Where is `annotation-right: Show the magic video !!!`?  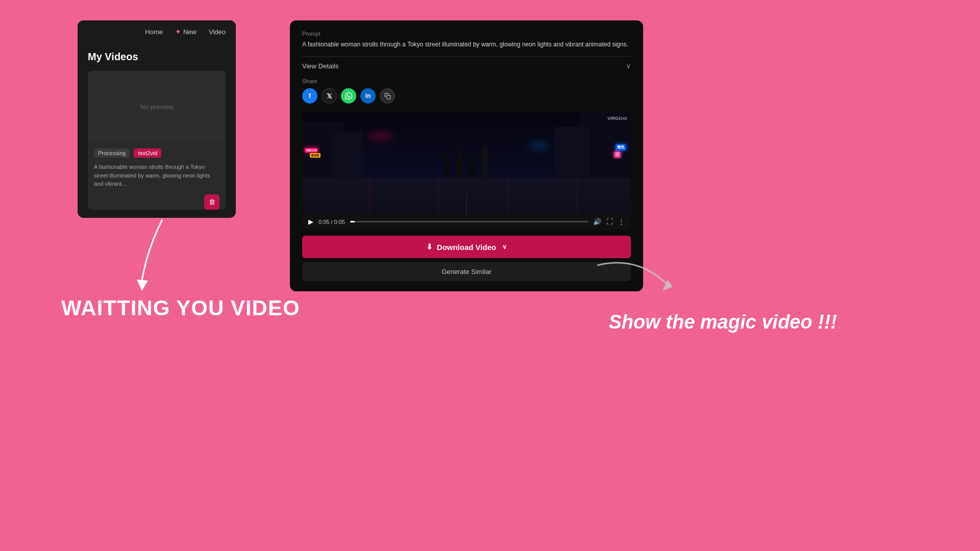
annotation-right: Show the magic video !!! is located at coordinates (723, 322).